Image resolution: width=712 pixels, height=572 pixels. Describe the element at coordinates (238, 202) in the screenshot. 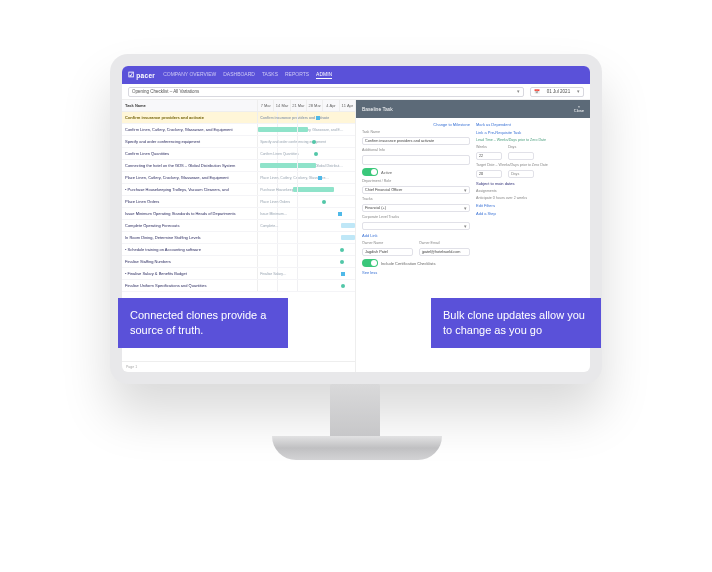

I see `table-row: Place Linen OrdersPlace Linen Orders` at that location.